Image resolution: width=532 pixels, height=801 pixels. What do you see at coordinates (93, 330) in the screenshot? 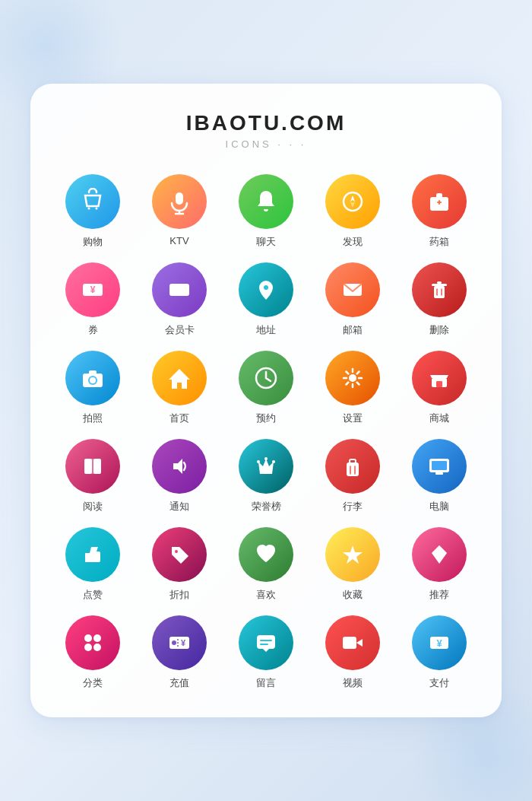
I see `icon-label-coupon: 券` at bounding box center [93, 330].